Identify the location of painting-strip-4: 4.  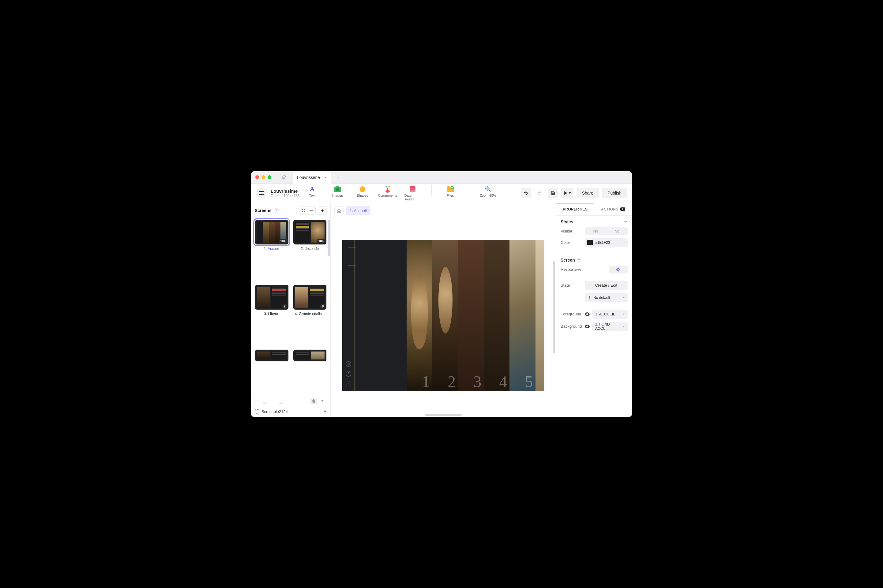
(497, 316).